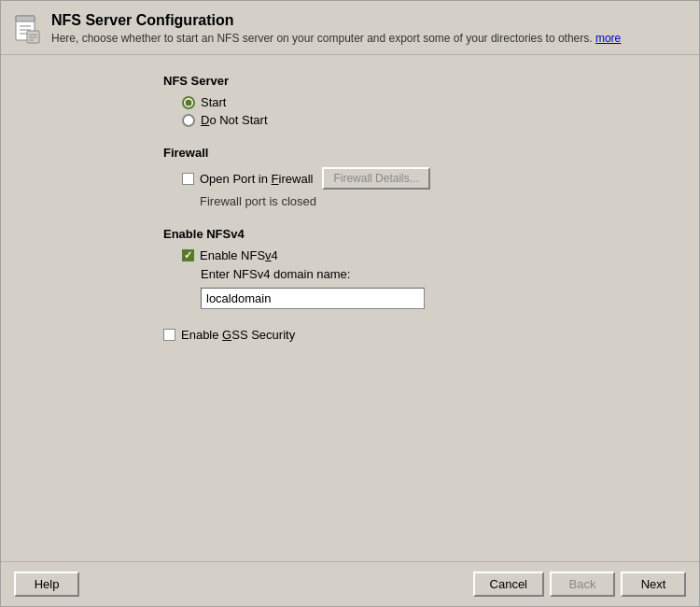  What do you see at coordinates (359, 111) in the screenshot?
I see `nfs-server-radio-group: Start Do Not Start` at bounding box center [359, 111].